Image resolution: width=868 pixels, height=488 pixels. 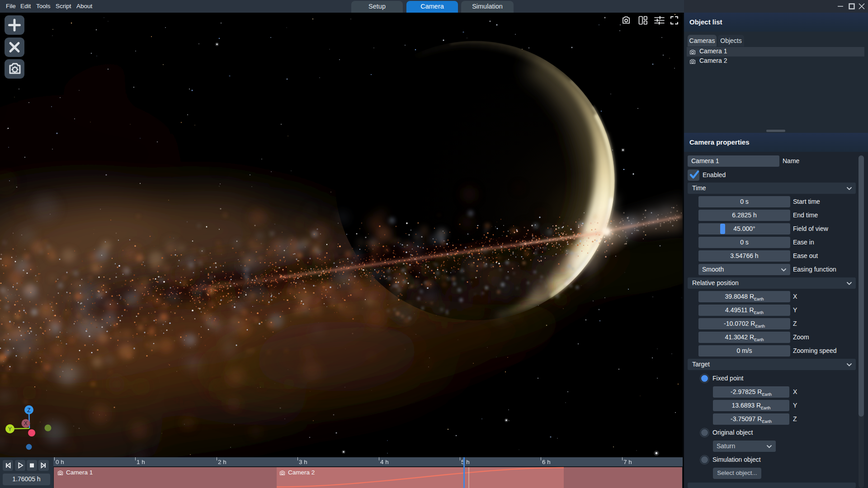 What do you see at coordinates (29, 410) in the screenshot?
I see `svg-text: Z` at bounding box center [29, 410].